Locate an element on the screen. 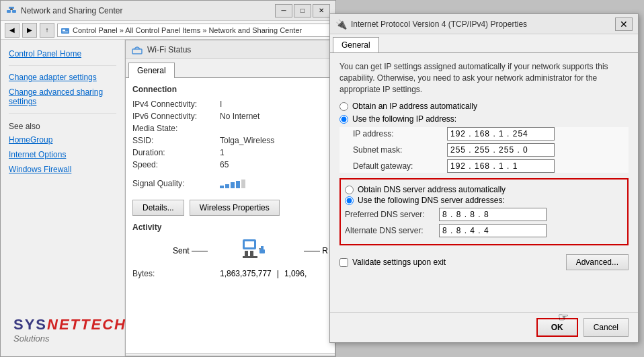 This screenshot has height=357, width=644. dialog-footer: OK Cancel is located at coordinates (484, 327).